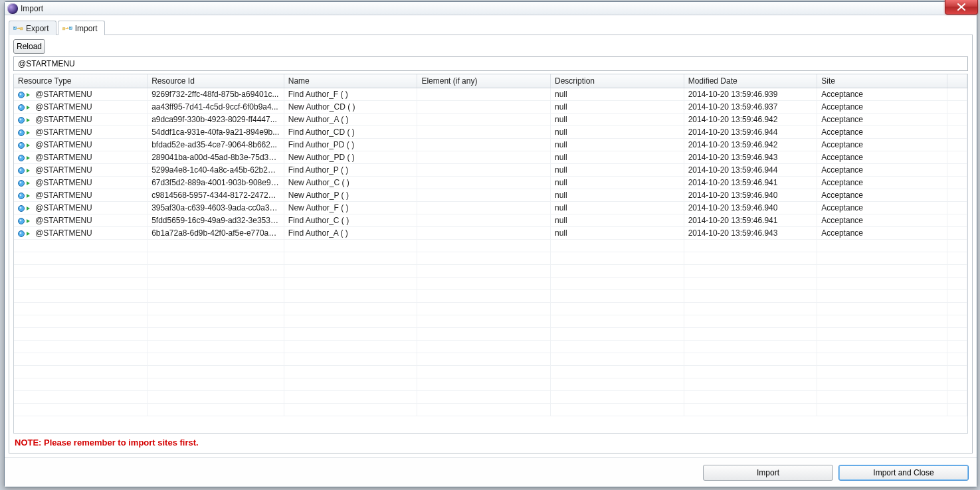 The image size is (980, 490). What do you see at coordinates (490, 158) in the screenshot?
I see `table-row: @STARTMENU289041ba-a00d-45ad-8b3e-75d34.…` at bounding box center [490, 158].